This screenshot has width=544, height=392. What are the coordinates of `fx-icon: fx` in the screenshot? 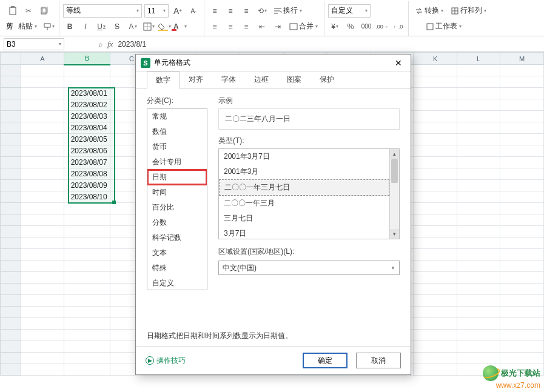 It's located at (110, 44).